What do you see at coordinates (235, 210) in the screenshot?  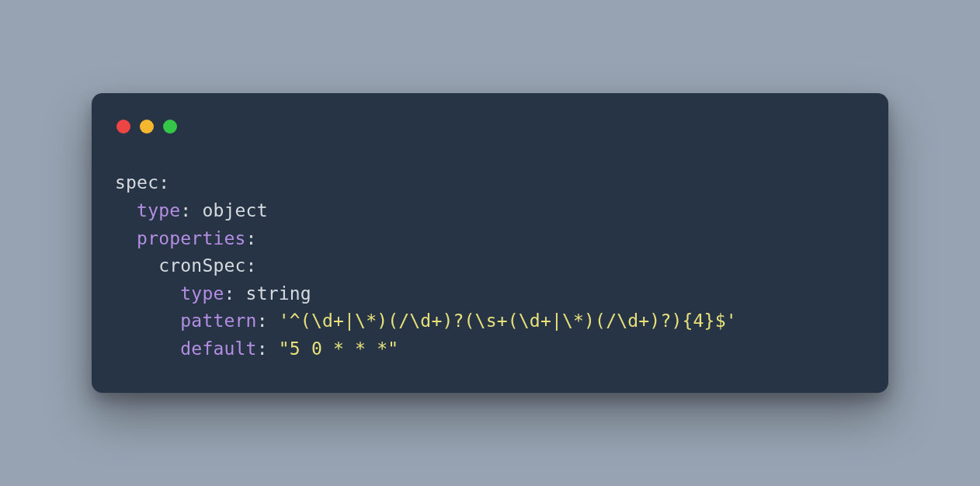 I see `value-object: object` at bounding box center [235, 210].